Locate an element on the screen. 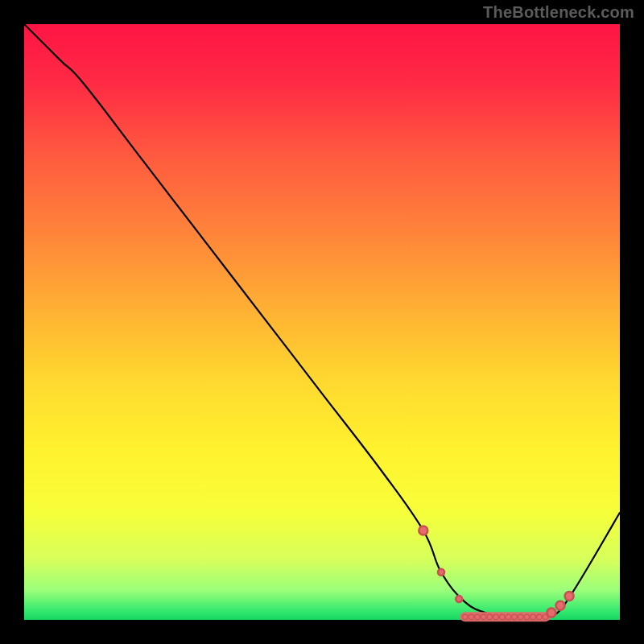 The height and width of the screenshot is (644, 644). watermark-label: TheBottleneck.com is located at coordinates (559, 13).